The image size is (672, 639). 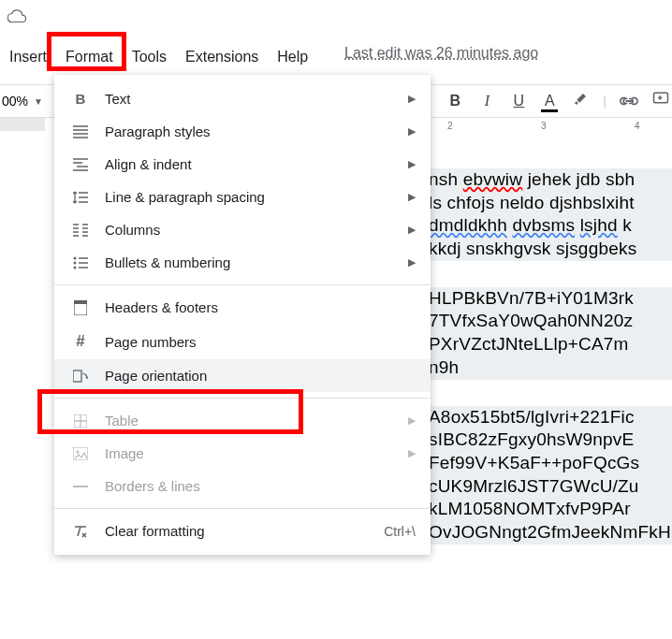 What do you see at coordinates (80, 308) in the screenshot?
I see `headers-icon` at bounding box center [80, 308].